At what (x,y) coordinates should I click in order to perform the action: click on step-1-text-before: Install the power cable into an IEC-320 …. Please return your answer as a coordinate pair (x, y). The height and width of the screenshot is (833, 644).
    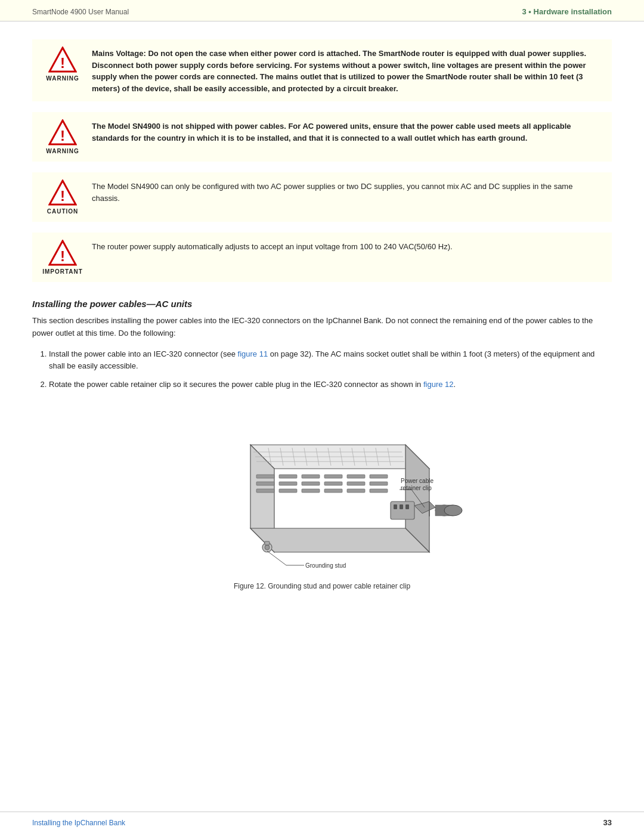
    Looking at the image, I should click on (143, 354).